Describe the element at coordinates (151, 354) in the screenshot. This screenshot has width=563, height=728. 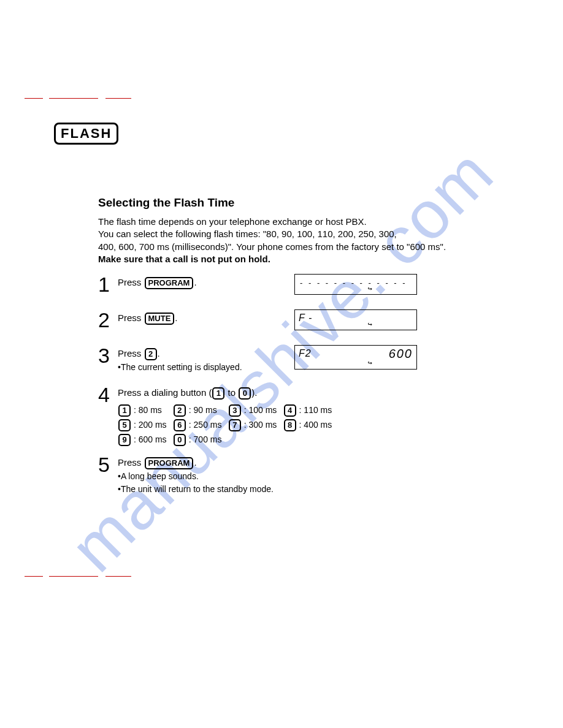
I see `digit-2-key: 2` at that location.